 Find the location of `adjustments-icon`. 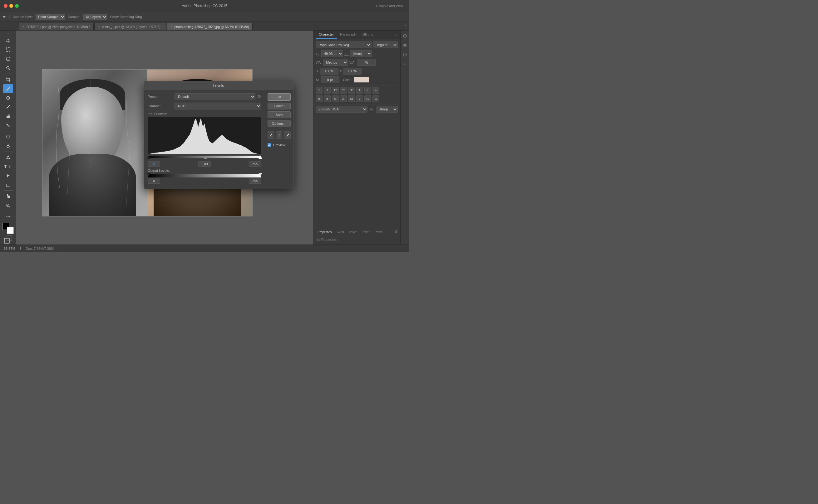

adjustments-icon is located at coordinates (405, 55).